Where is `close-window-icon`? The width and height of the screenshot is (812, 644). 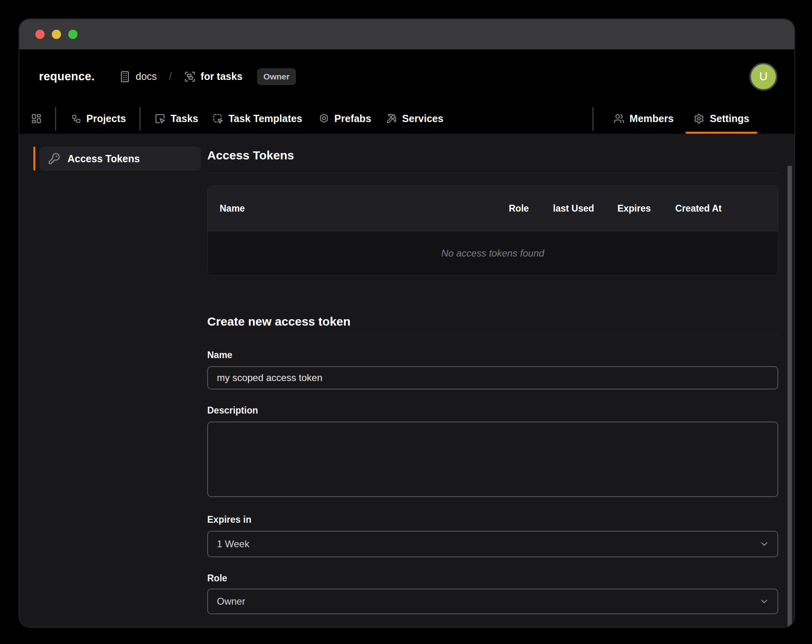
close-window-icon is located at coordinates (40, 35).